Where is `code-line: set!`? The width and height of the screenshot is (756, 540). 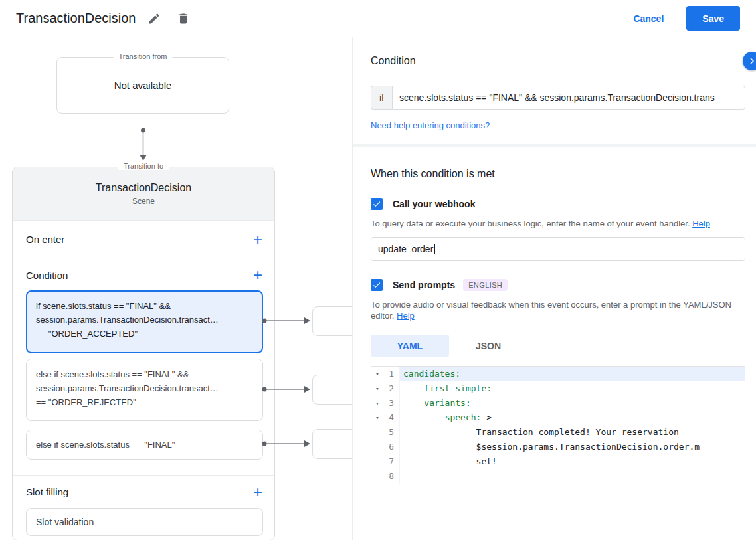
code-line: set! is located at coordinates (572, 462).